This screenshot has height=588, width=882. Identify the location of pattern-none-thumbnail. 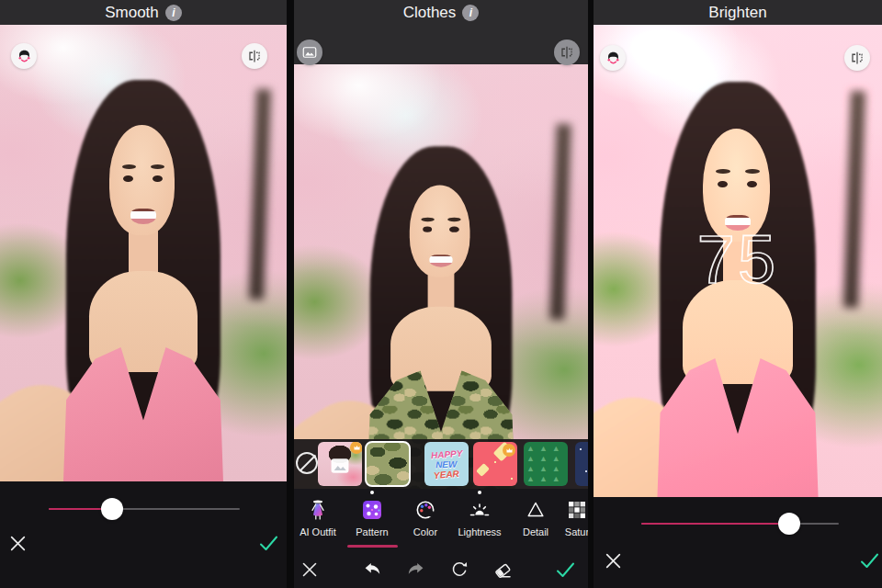
(307, 463).